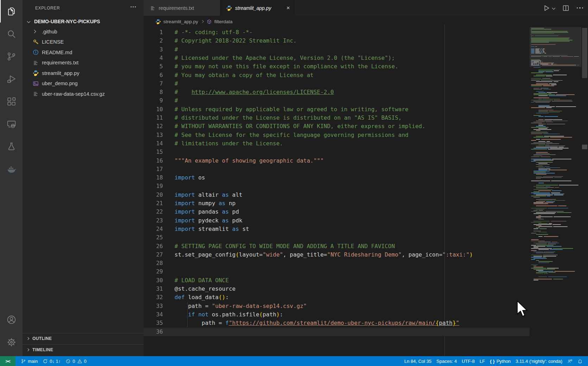 This screenshot has height=366, width=588. I want to click on code-line-4: 4# Licensed under the Apache License, Ve…, so click(336, 58).